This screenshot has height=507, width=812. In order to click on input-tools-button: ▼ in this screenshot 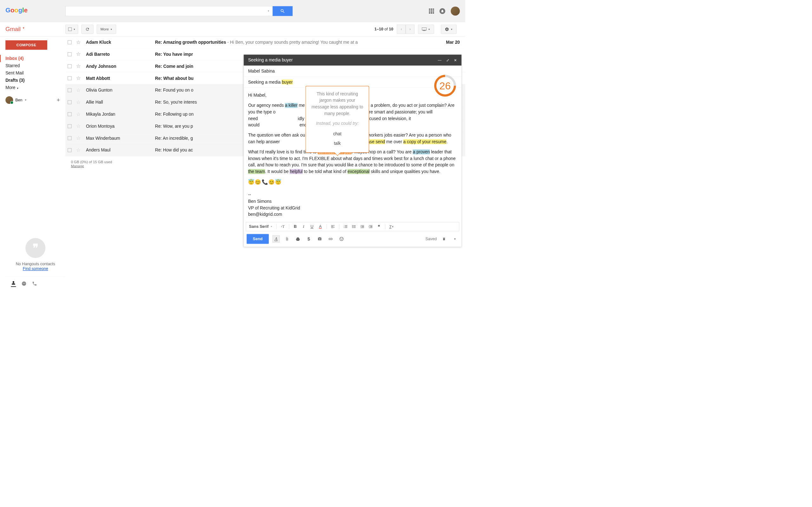, I will do `click(426, 30)`.